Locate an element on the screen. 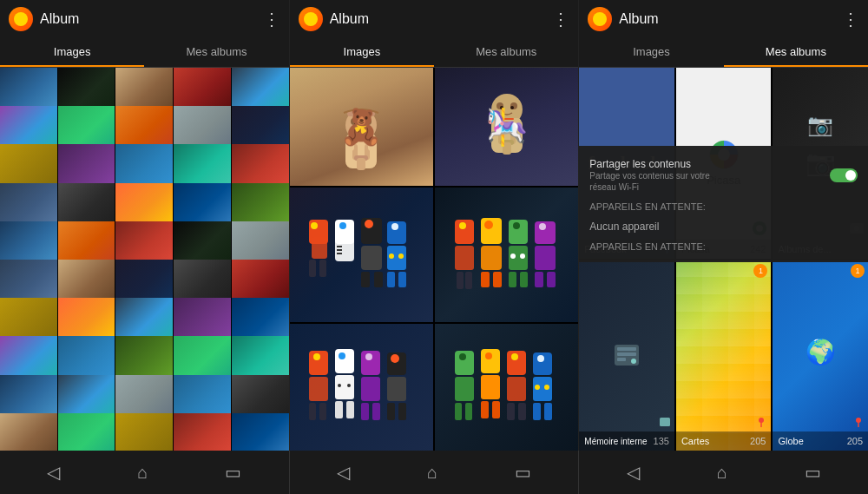 This screenshot has width=868, height=494. large-image-robots3 is located at coordinates (361, 387).